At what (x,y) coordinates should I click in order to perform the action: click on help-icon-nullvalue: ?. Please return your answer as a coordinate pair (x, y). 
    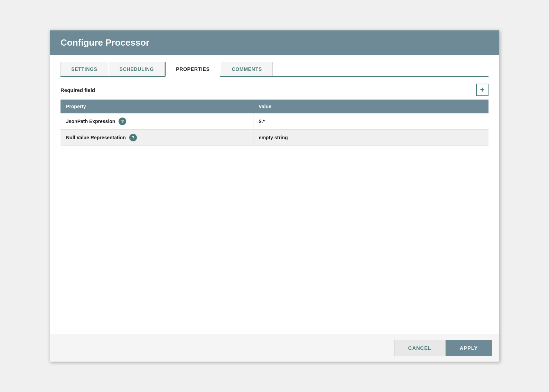
    Looking at the image, I should click on (133, 138).